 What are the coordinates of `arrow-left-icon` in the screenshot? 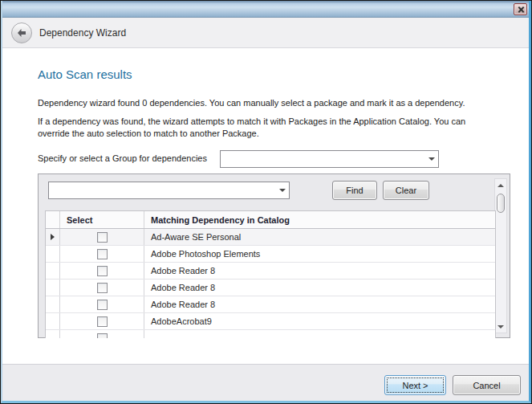 It's located at (22, 33).